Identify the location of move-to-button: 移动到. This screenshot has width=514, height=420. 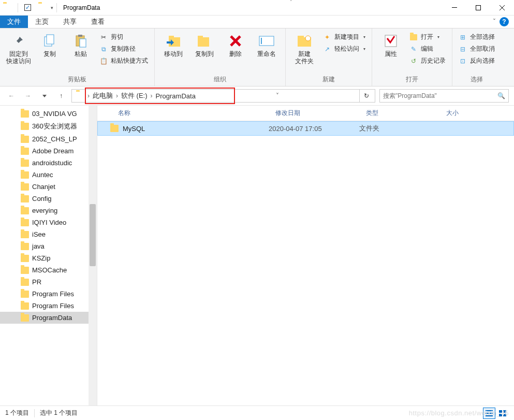
(173, 45).